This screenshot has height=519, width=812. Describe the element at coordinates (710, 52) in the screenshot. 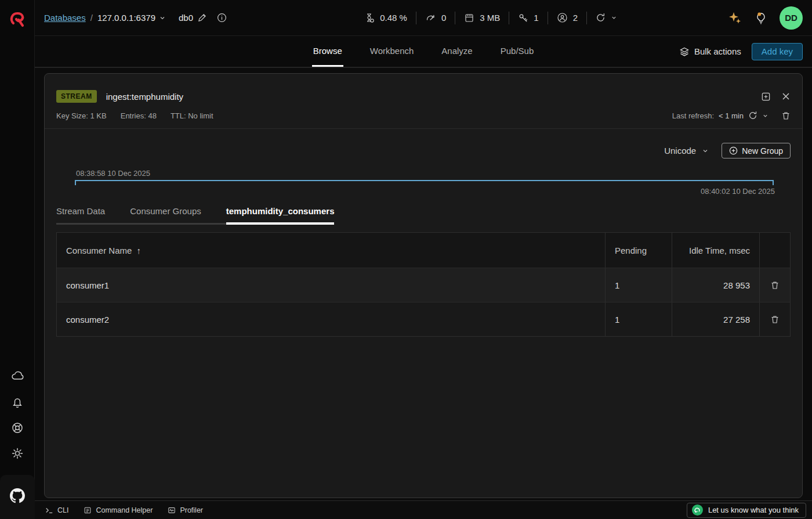

I see `bulk-actions-button: Bulk actions` at that location.